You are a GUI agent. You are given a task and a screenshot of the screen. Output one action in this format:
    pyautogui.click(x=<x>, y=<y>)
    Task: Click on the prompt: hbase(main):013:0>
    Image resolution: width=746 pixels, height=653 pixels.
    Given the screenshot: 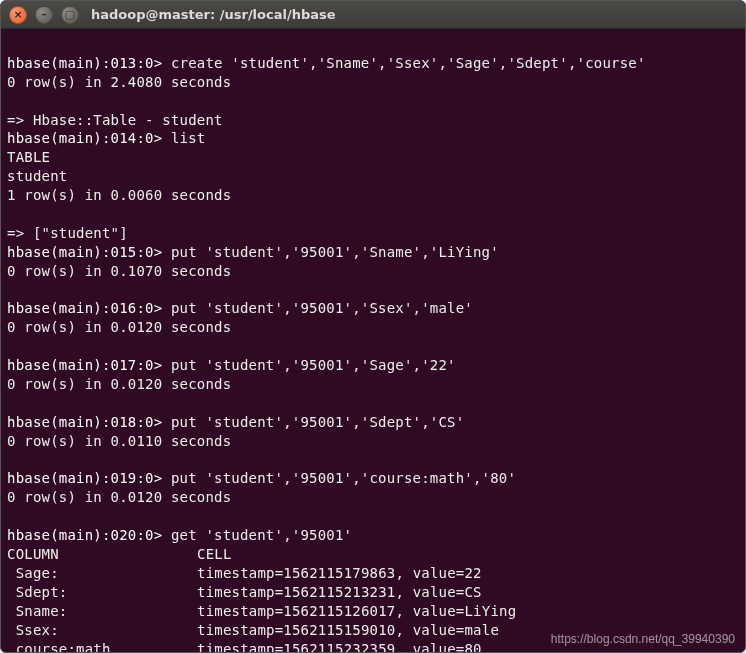 What is the action you would take?
    pyautogui.click(x=84, y=63)
    